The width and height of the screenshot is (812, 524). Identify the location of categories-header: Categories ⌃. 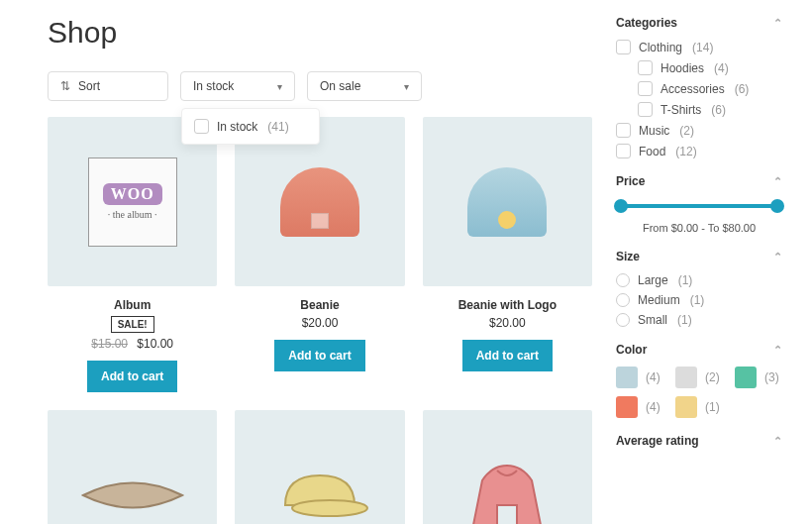
(699, 23).